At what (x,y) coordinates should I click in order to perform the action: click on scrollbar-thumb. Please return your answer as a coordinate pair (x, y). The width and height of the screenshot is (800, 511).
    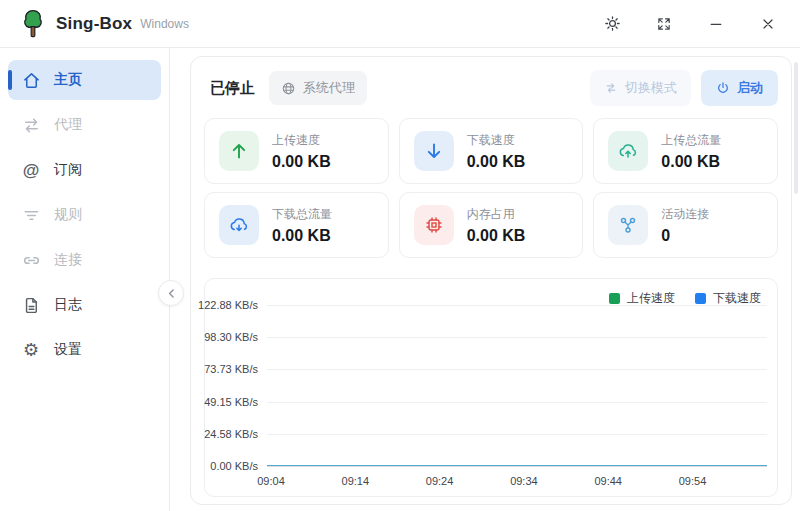
    Looking at the image, I should click on (796, 128).